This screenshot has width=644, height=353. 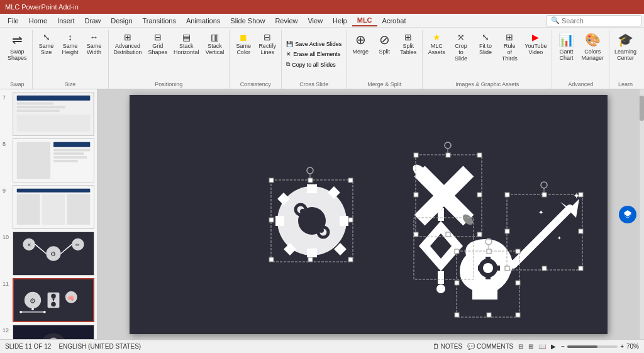 What do you see at coordinates (641, 214) in the screenshot?
I see `vertical-scrollbar` at bounding box center [641, 214].